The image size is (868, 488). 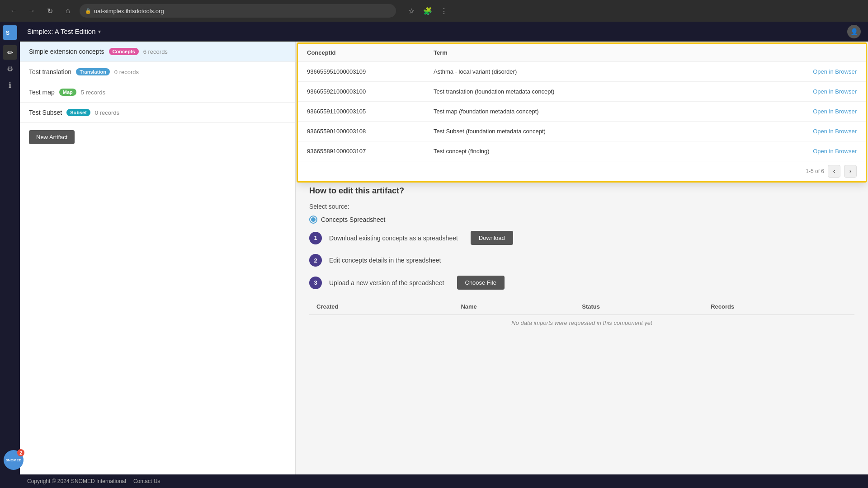 I want to click on extensions-button: 🧩, so click(x=428, y=11).